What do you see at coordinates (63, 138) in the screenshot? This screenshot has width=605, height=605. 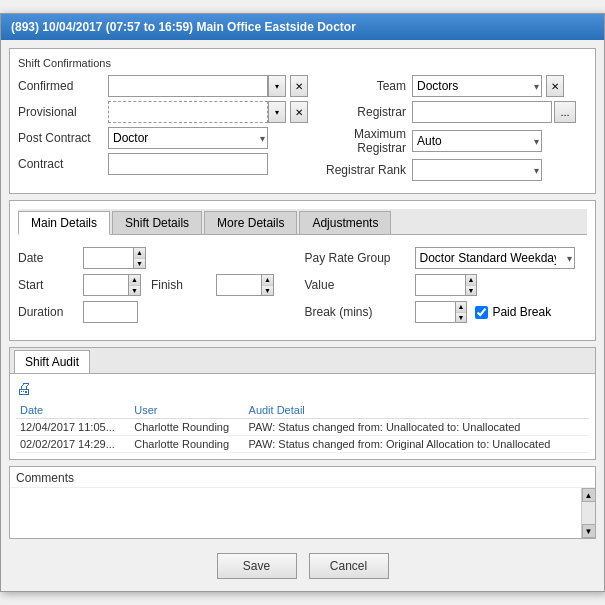 I see `post-contract-label: Post Contract` at bounding box center [63, 138].